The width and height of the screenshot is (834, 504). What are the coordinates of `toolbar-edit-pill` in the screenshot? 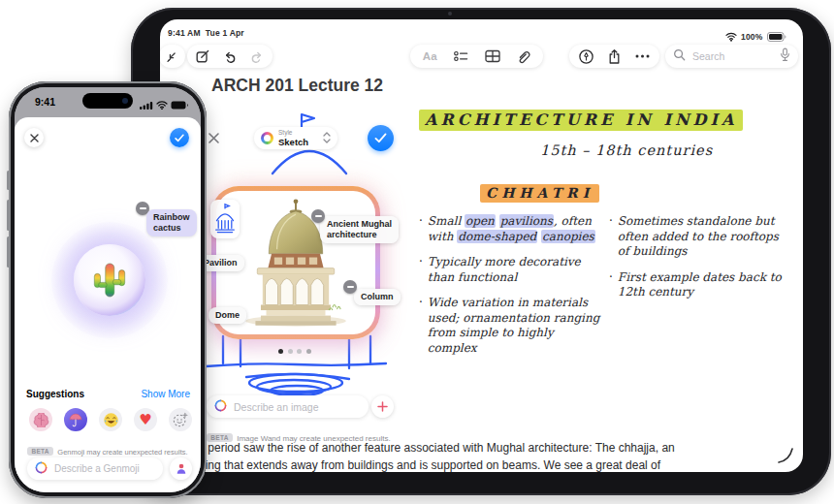 It's located at (230, 56).